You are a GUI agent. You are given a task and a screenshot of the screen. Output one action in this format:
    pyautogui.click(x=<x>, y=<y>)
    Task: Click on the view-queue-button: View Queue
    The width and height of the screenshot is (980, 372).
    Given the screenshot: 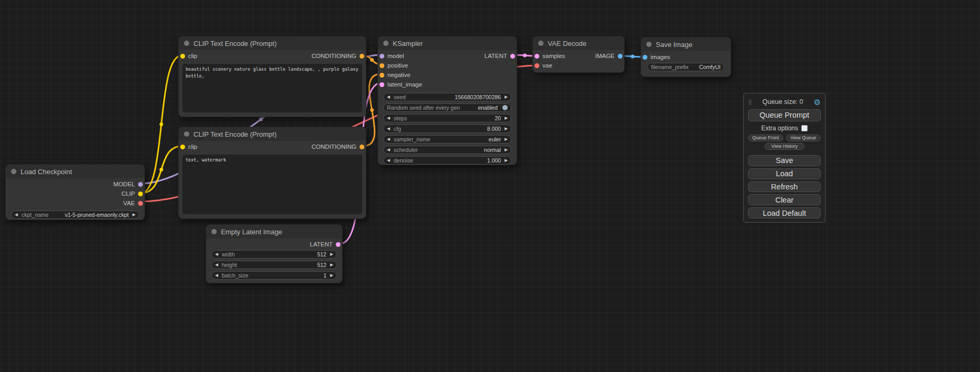 What is the action you would take?
    pyautogui.click(x=803, y=138)
    